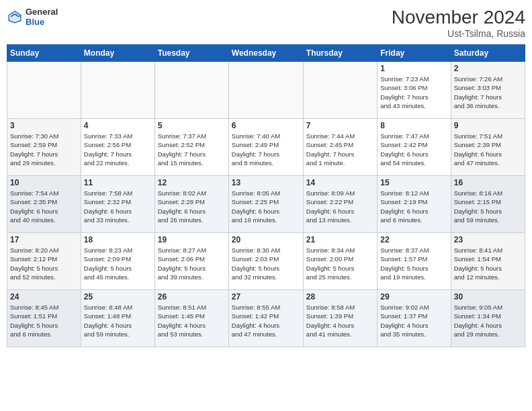 The height and width of the screenshot is (411, 532). What do you see at coordinates (118, 318) in the screenshot?
I see `calendar-cell-4-1: 25Sunrise: 8:48 AM Sunset: 1:48 PM Dayli…` at bounding box center [118, 318].